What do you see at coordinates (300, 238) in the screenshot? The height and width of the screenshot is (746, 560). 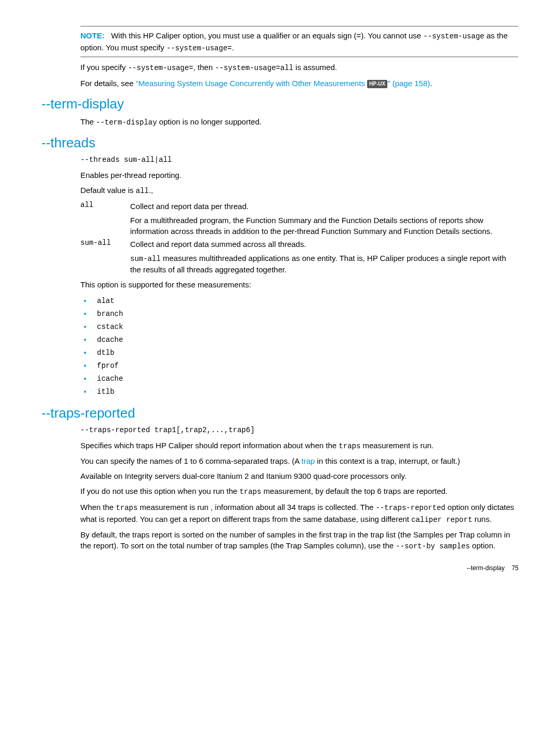 I see `threads-definitions: all Collect and report data per thread. …` at bounding box center [300, 238].